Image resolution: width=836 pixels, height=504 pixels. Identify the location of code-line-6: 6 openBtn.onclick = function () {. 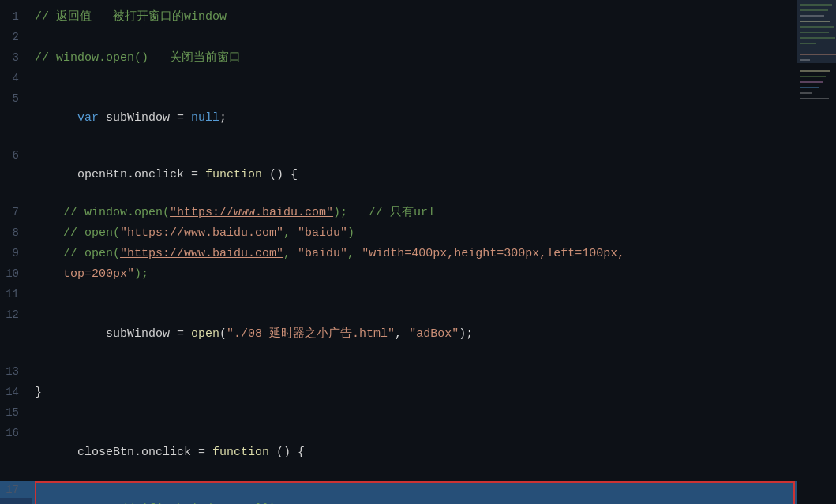
(418, 175).